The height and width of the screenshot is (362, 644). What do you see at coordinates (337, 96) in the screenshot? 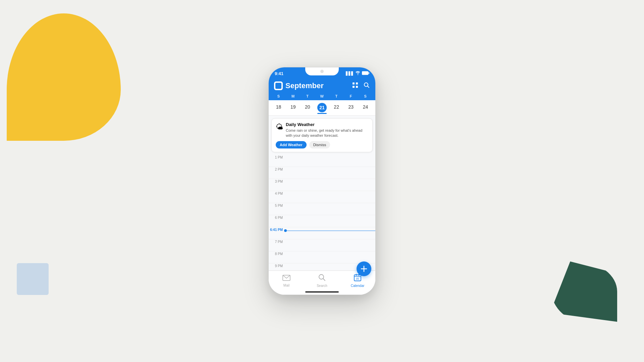
I see `dow-thu: T` at bounding box center [337, 96].